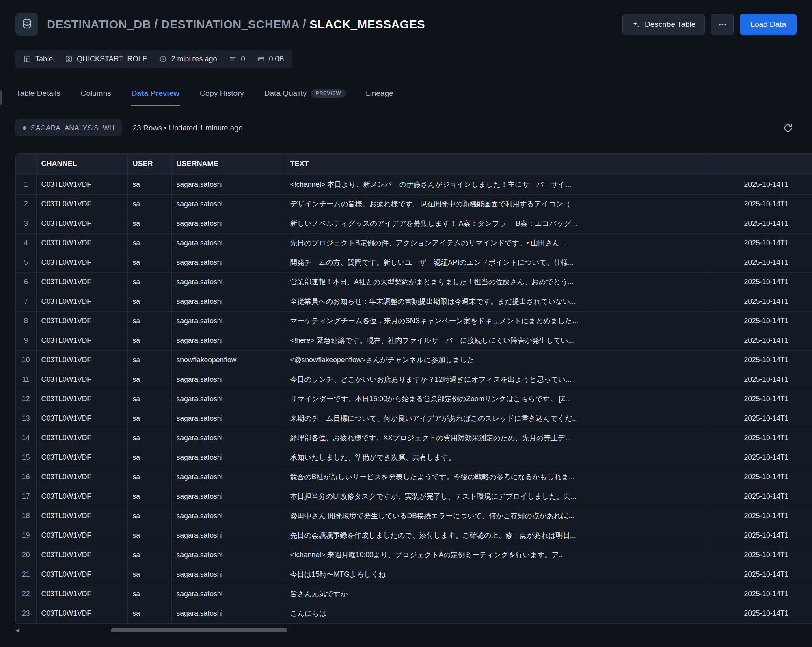  I want to click on table-row: 14C03TL0W1VDFsasagara.satoshi経理部各位、お疲れ様で…, so click(414, 438).